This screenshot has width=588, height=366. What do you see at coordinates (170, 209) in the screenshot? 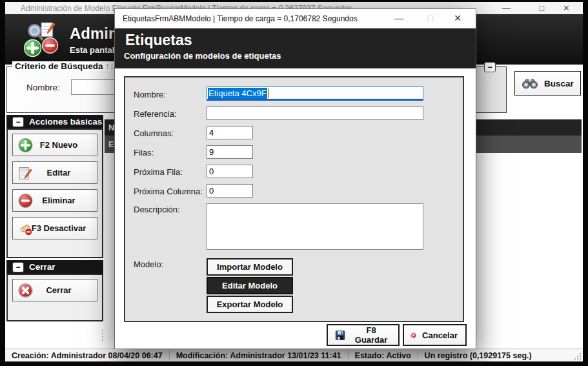
I see `descripcion-label: Descripción:` at bounding box center [170, 209].